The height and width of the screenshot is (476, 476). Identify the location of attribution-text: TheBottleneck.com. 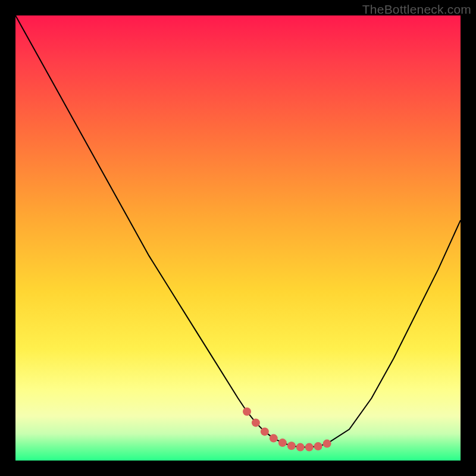
(416, 10).